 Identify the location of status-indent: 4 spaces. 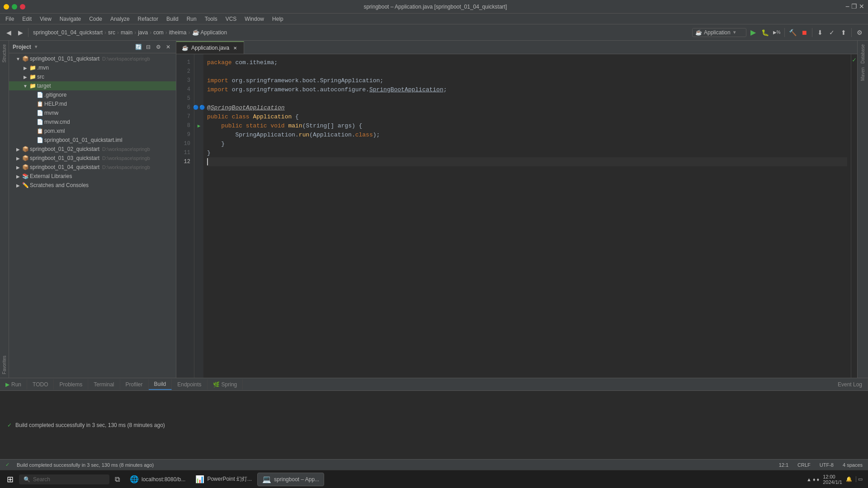
(853, 465).